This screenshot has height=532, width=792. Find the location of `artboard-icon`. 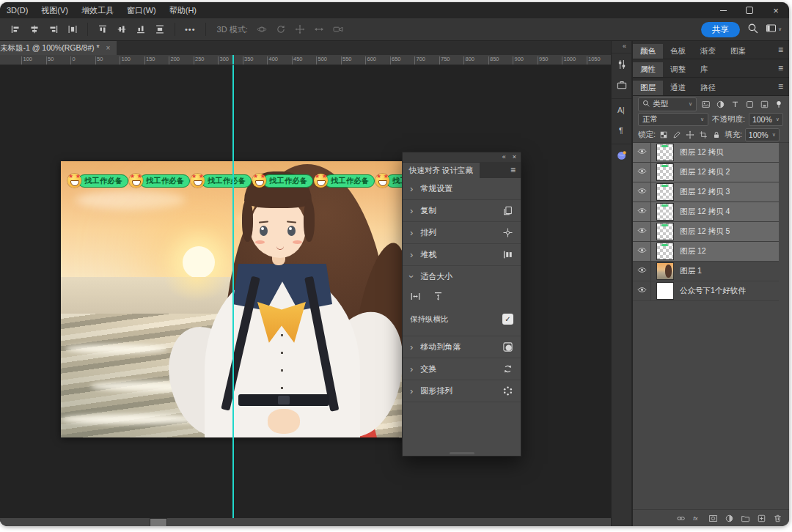

artboard-icon is located at coordinates (703, 135).